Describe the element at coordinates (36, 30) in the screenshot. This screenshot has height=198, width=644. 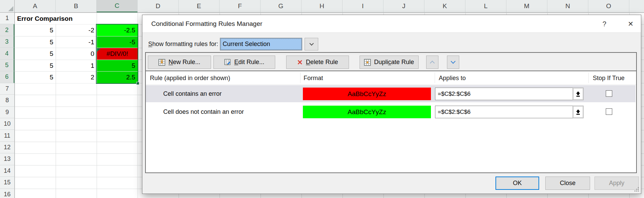
I see `grid-cell-A2: 5` at that location.